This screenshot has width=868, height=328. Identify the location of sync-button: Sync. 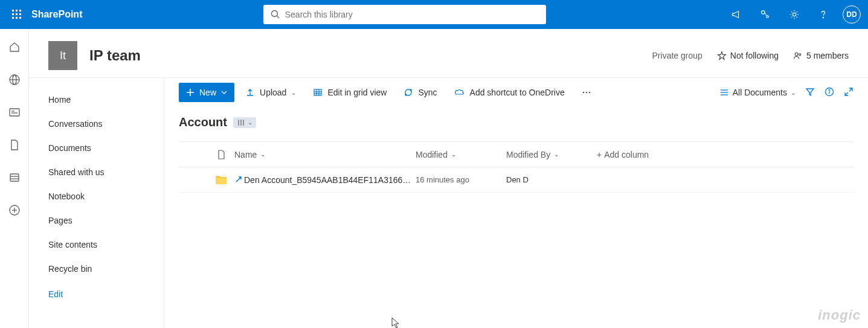
(420, 92).